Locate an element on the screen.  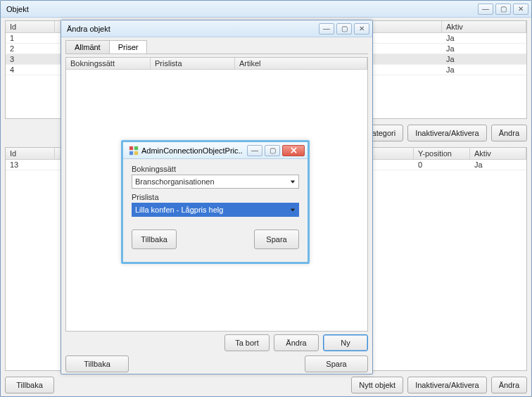
bokningssatt-label: Bokningssätt is located at coordinates (215, 169).